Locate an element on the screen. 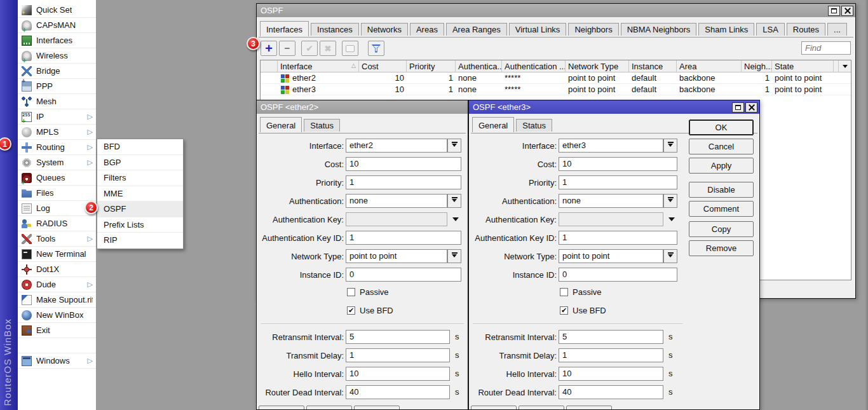  copy-button: Copy is located at coordinates (721, 229).